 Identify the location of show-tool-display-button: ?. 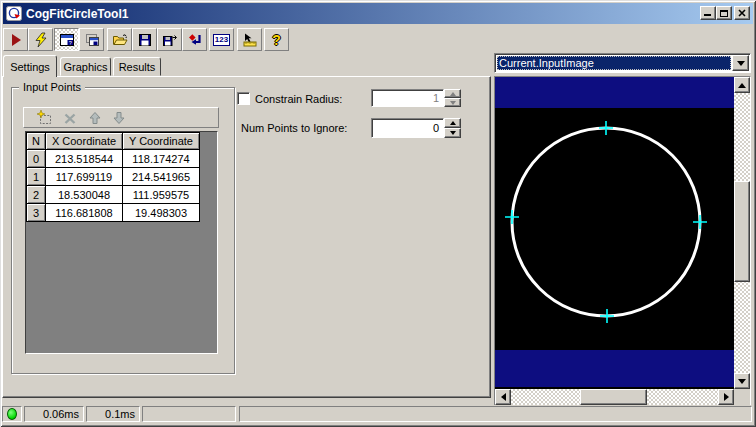
(66, 40).